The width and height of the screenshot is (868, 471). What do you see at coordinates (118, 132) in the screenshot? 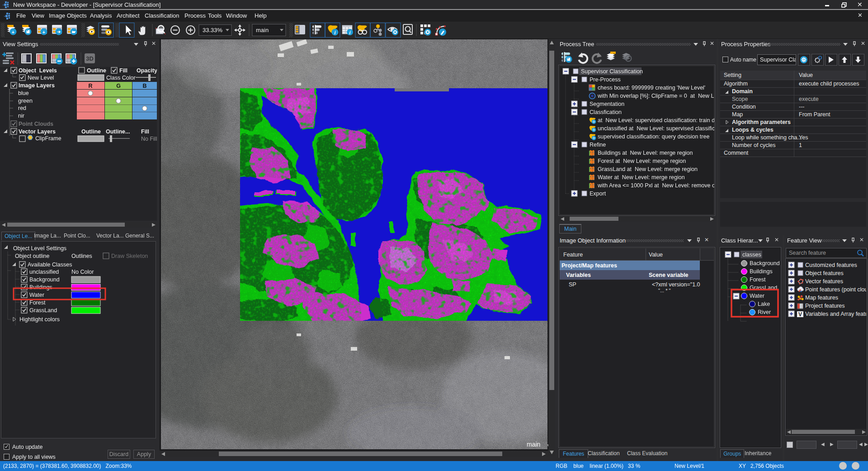
I see `svg-text: Outline...` at bounding box center [118, 132].